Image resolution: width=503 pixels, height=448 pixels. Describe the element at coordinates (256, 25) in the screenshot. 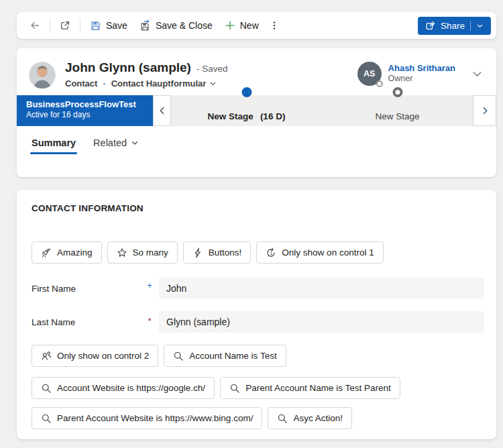

I see `command-bar: Save Save & Close New Share` at that location.